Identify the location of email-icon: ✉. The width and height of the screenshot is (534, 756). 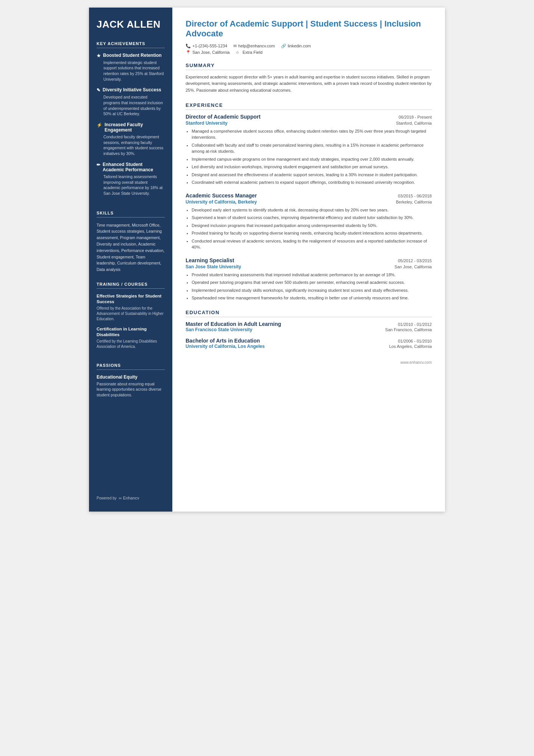
(235, 46).